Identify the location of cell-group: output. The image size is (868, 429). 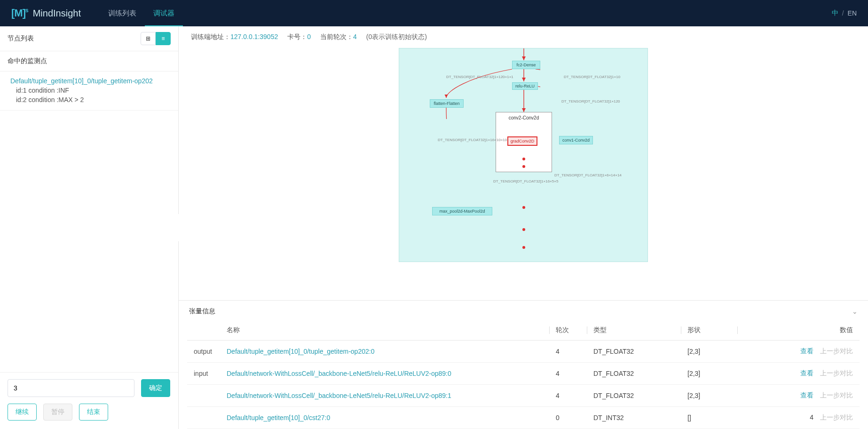
(204, 352).